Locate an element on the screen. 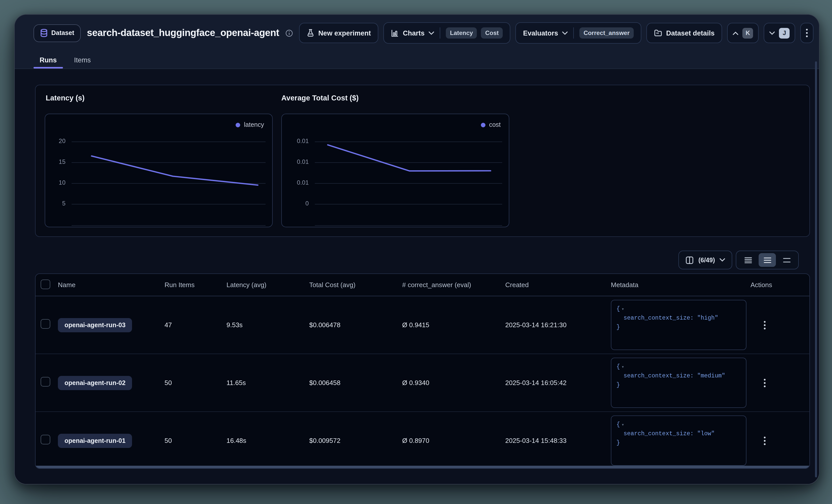 The width and height of the screenshot is (832, 504). run-name-badge: openai-agent-run-03 is located at coordinates (95, 325).